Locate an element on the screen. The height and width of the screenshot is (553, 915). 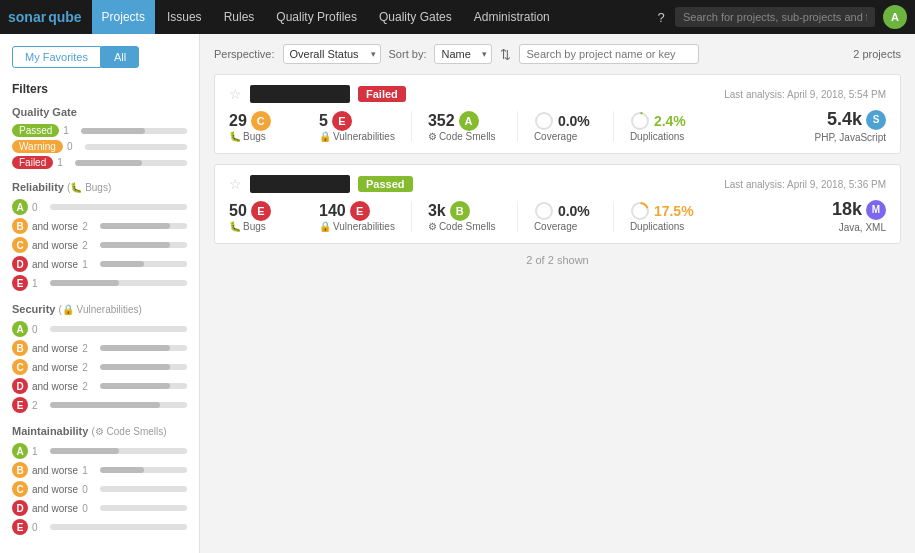
maint-D-row: D and worse 0 is located at coordinates (100, 508).